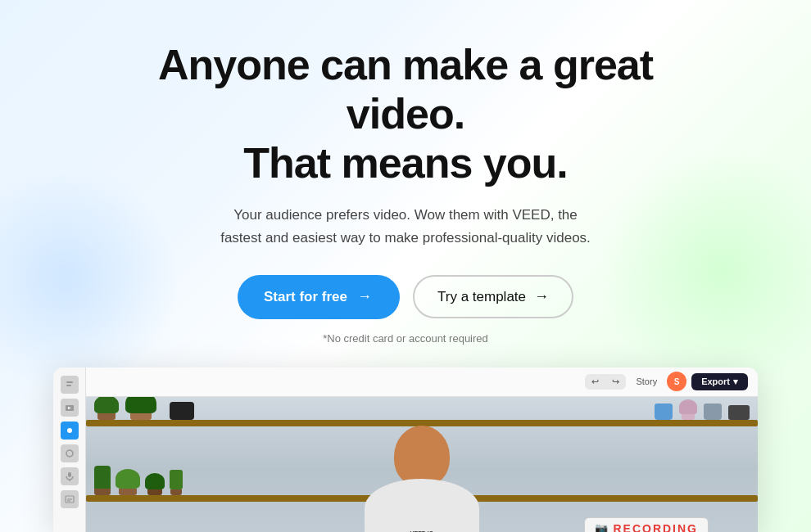 The width and height of the screenshot is (811, 532). What do you see at coordinates (406, 226) in the screenshot?
I see `hero-subtitle: Your audience prefers video. Wow them wi…` at bounding box center [406, 226].